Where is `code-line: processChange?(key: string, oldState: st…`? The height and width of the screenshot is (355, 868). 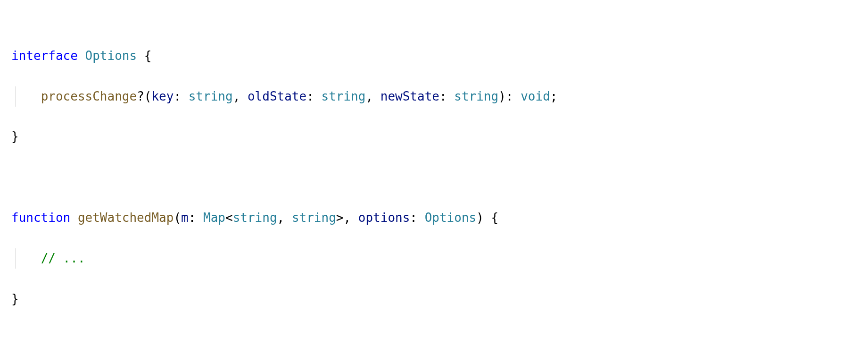
code-line: processChange?(key: string, oldState: st… is located at coordinates (439, 96).